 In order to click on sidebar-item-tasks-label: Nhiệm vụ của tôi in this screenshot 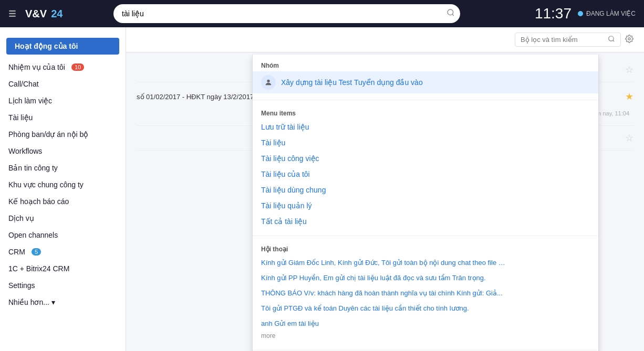, I will do `click(37, 67)`.